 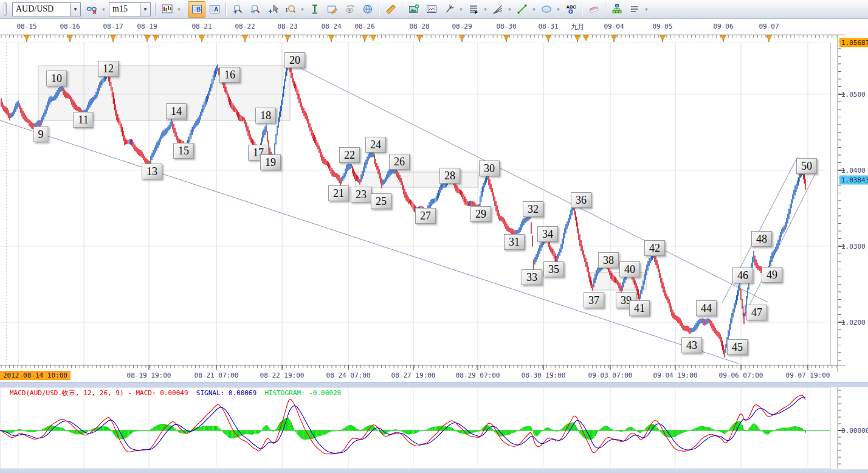 What do you see at coordinates (473, 10) in the screenshot?
I see `fibonacci-button: F` at bounding box center [473, 10].